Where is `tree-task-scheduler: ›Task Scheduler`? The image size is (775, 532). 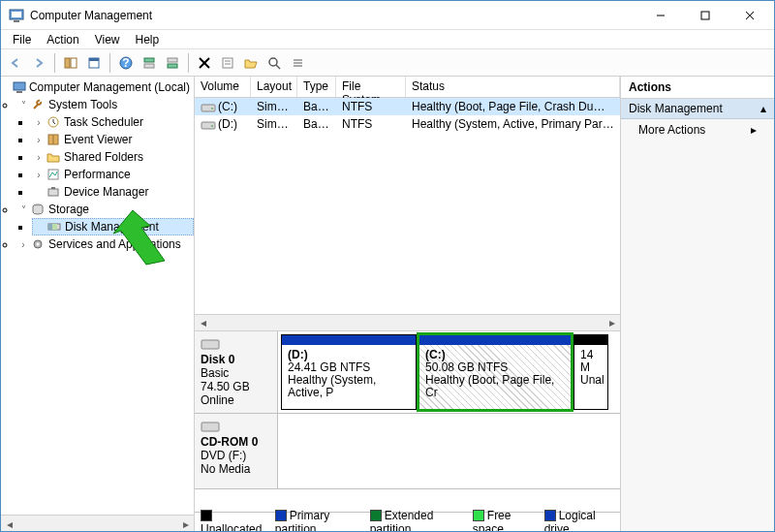
tree-task-scheduler: ›Task Scheduler is located at coordinates (112, 122).